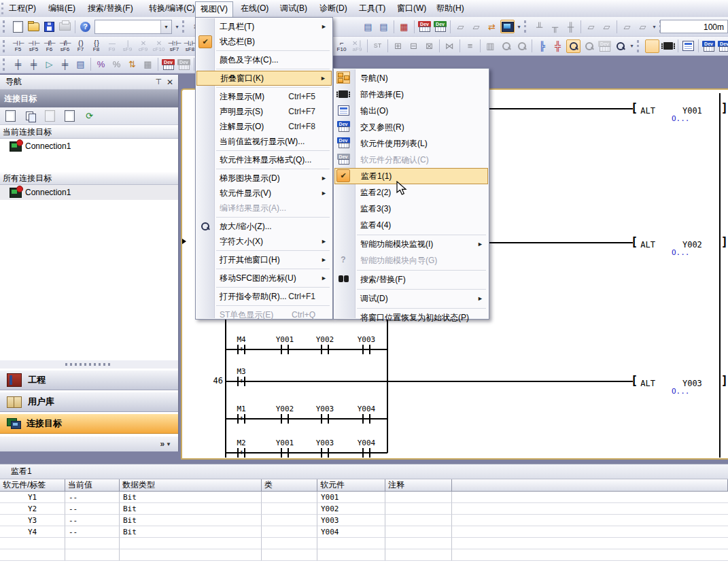 The image size is (728, 565). Describe the element at coordinates (90, 116) in the screenshot. I see `refresh-icon: ⟳` at that location.